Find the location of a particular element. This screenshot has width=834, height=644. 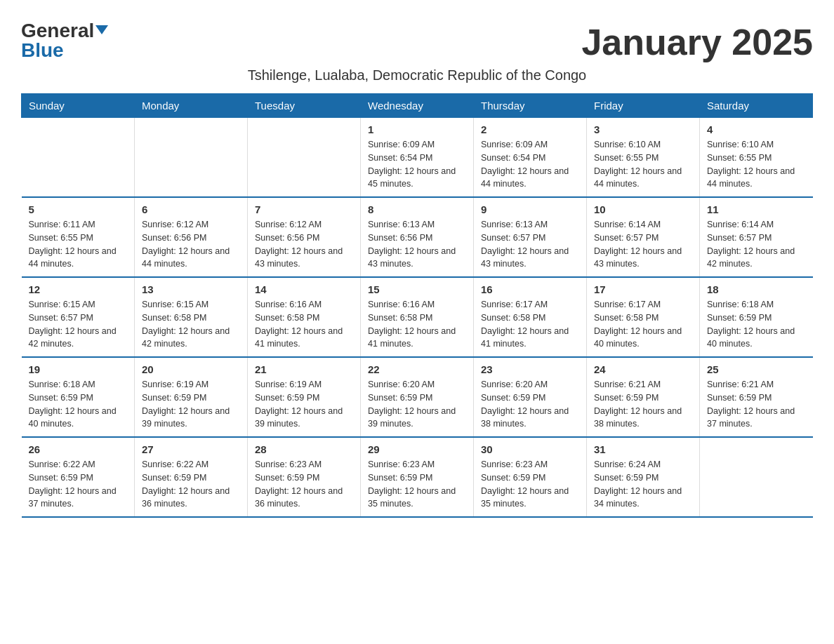

week-row-0: 1Sunrise: 6:09 AMSunset: 6:54 PMDaylight… is located at coordinates (417, 158).